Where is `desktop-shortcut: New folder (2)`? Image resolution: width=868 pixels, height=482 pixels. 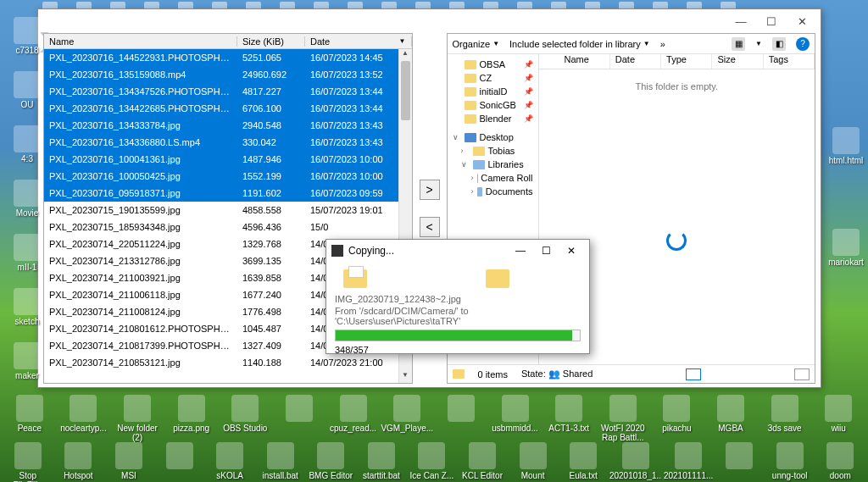 desktop-shortcut: New folder (2) is located at coordinates (137, 418).